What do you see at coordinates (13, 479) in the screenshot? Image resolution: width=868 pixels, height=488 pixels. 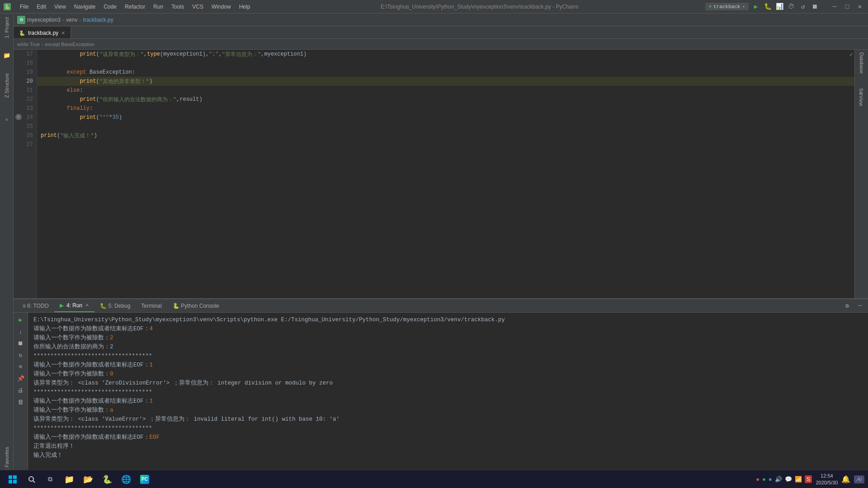 I see `windows-icon` at bounding box center [13, 479].